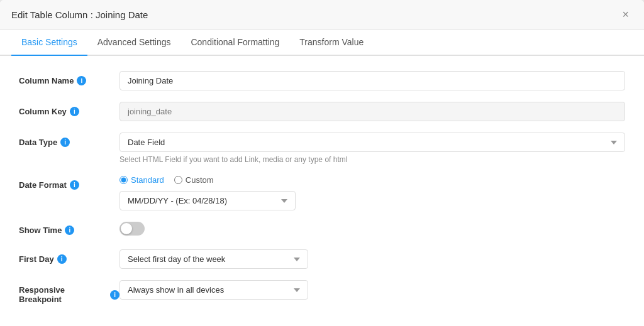  What do you see at coordinates (132, 229) in the screenshot?
I see `show-time-toggle` at bounding box center [132, 229].